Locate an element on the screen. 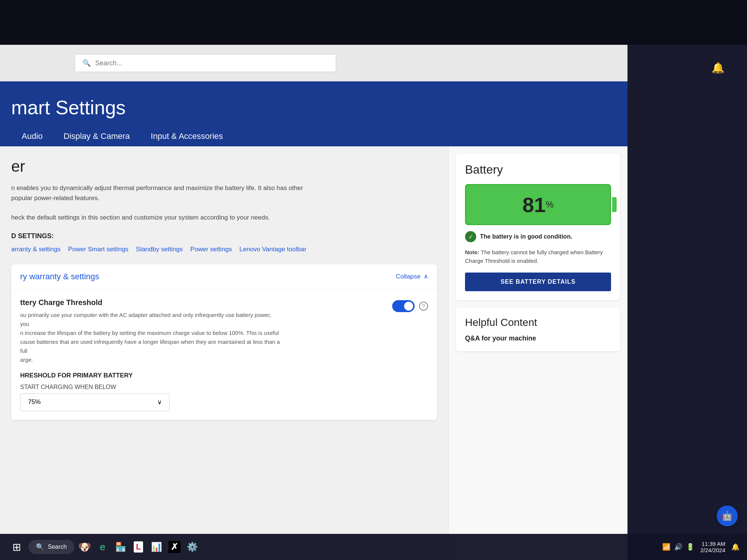 Image resolution: width=747 pixels, height=560 pixels. charge-value: 75% is located at coordinates (34, 402).